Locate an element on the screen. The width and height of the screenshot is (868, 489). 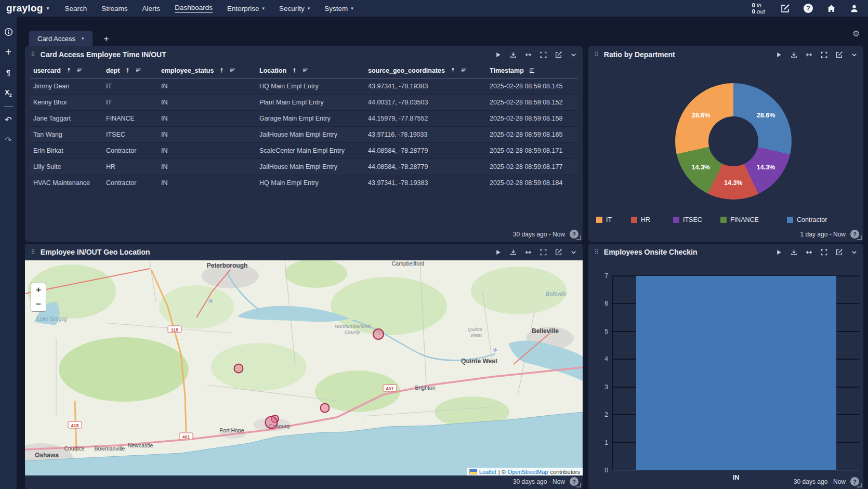
legend-label: ITSEC is located at coordinates (692, 220).